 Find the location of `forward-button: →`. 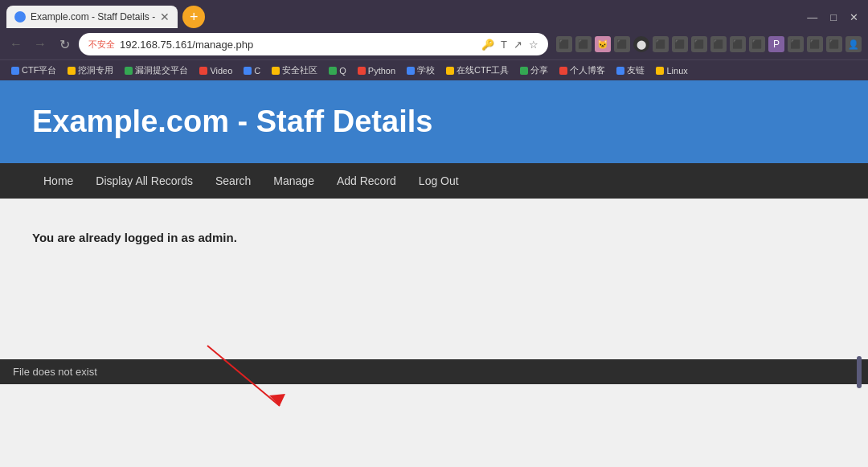

forward-button: → is located at coordinates (40, 44).